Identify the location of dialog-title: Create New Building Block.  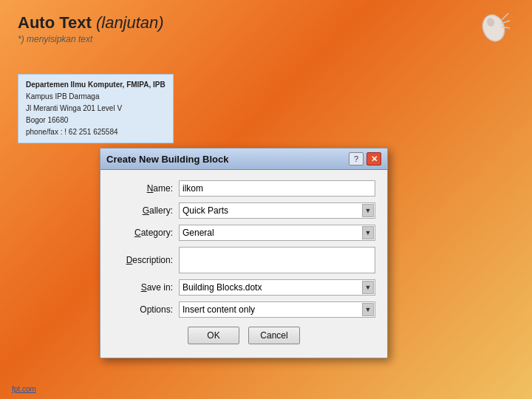
(167, 160).